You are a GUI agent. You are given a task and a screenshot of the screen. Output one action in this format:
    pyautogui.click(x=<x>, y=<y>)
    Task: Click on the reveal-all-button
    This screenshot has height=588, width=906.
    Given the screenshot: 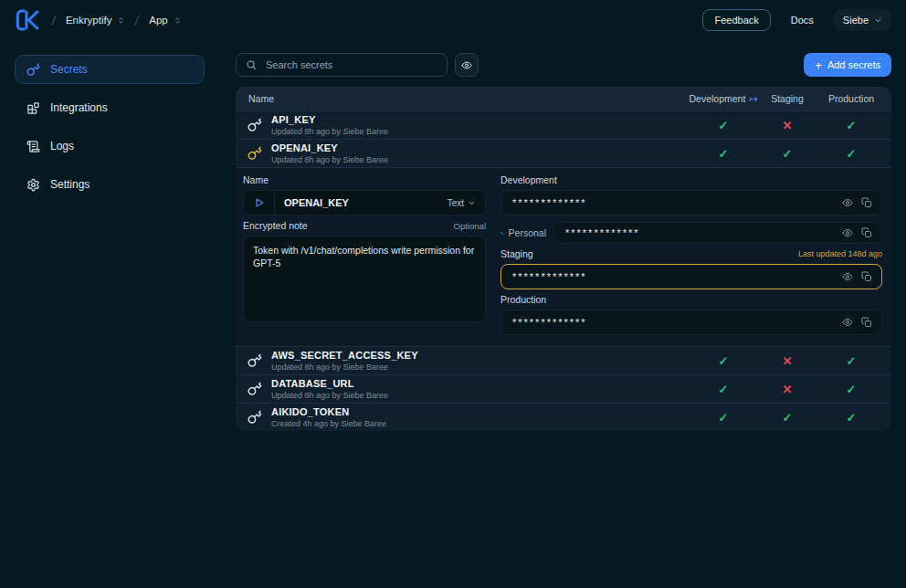 What is the action you would take?
    pyautogui.click(x=467, y=65)
    